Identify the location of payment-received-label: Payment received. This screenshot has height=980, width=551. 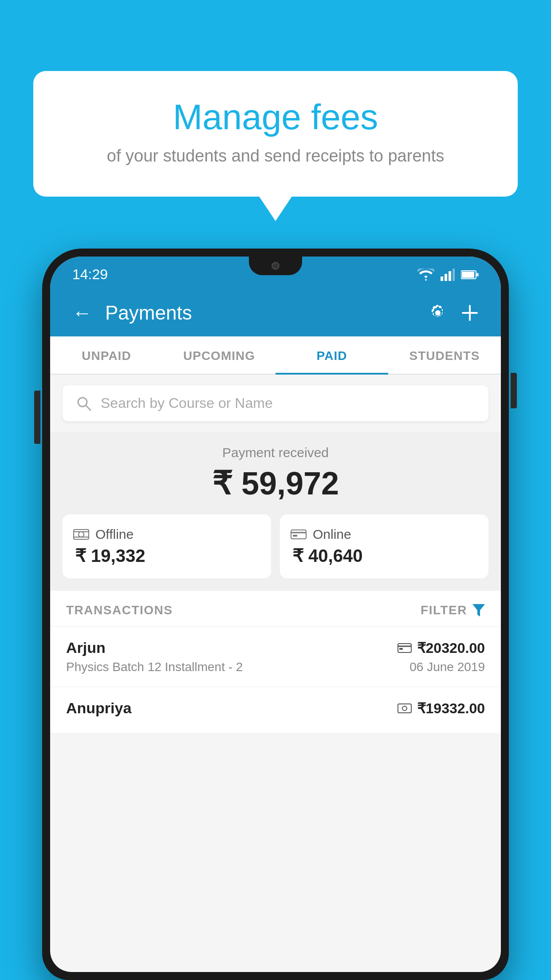
(276, 453).